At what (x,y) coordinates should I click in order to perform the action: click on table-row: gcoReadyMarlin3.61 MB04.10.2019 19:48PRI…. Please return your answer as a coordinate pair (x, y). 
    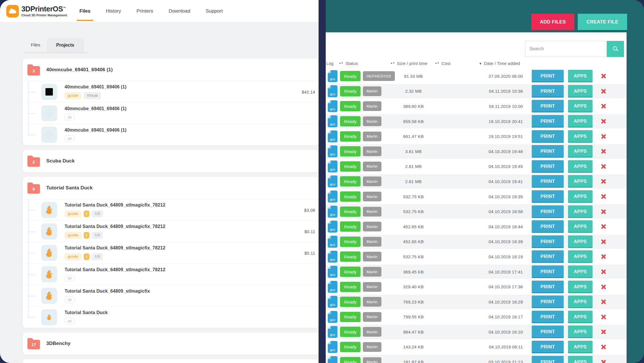
    Looking at the image, I should click on (476, 152).